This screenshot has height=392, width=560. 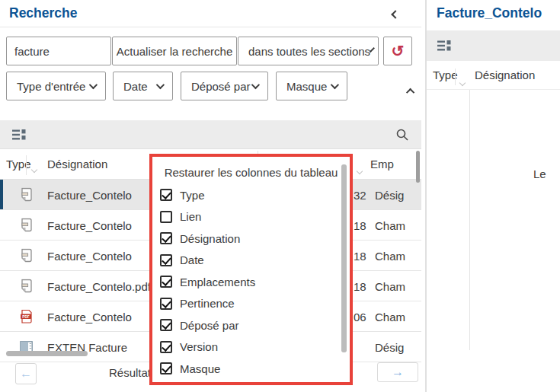 What do you see at coordinates (47, 353) in the screenshot?
I see `horizontal-scrollbar-thumb` at bounding box center [47, 353].